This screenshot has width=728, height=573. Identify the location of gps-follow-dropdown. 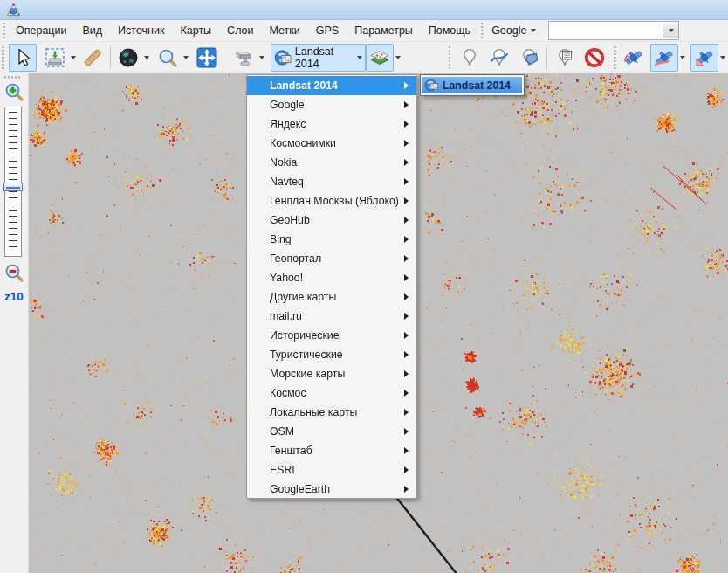
(723, 58).